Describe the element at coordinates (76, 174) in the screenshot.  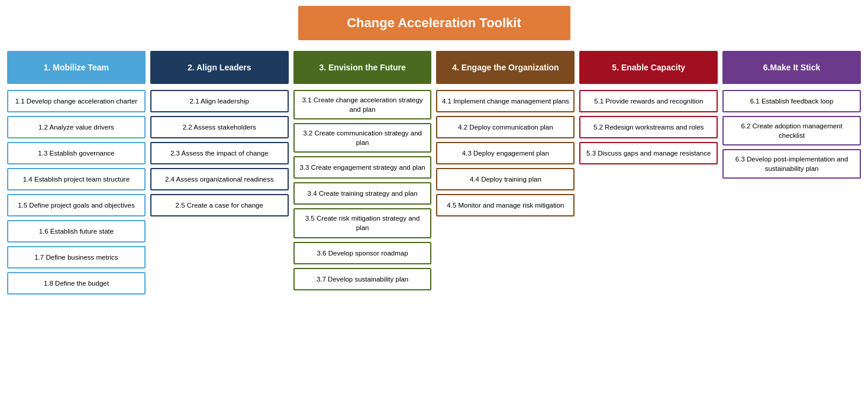
I see `column-col1: 1. Mobilize Team1.1 Develop change accel…` at that location.